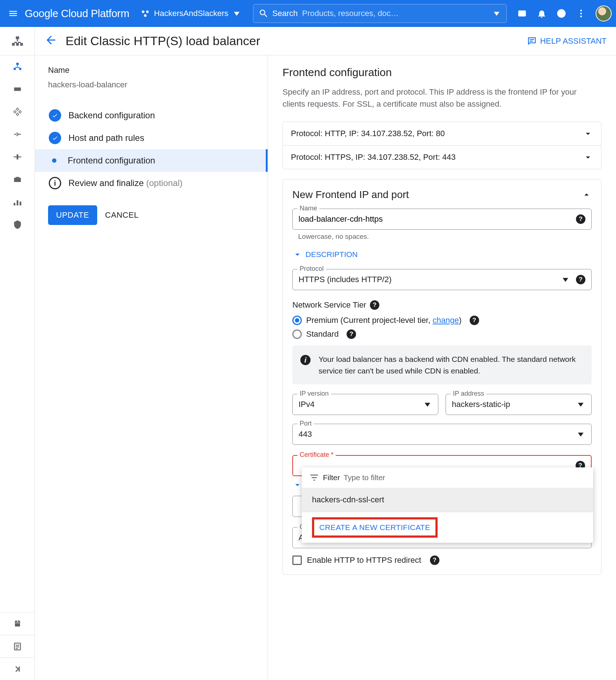  Describe the element at coordinates (54, 161) in the screenshot. I see `active-dot-icon` at that location.